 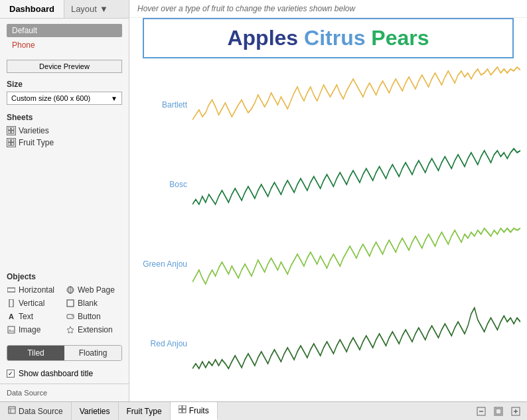 What do you see at coordinates (26, 316) in the screenshot?
I see `text-label: Text` at bounding box center [26, 316].